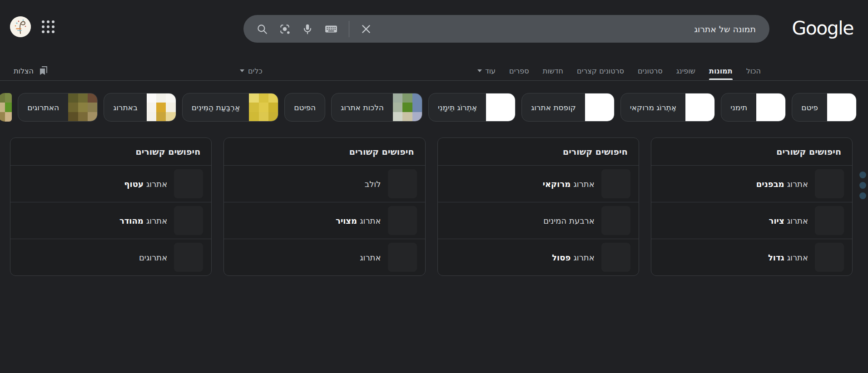  What do you see at coordinates (650, 71) in the screenshot?
I see `tab-videos: סרטונים` at bounding box center [650, 71].